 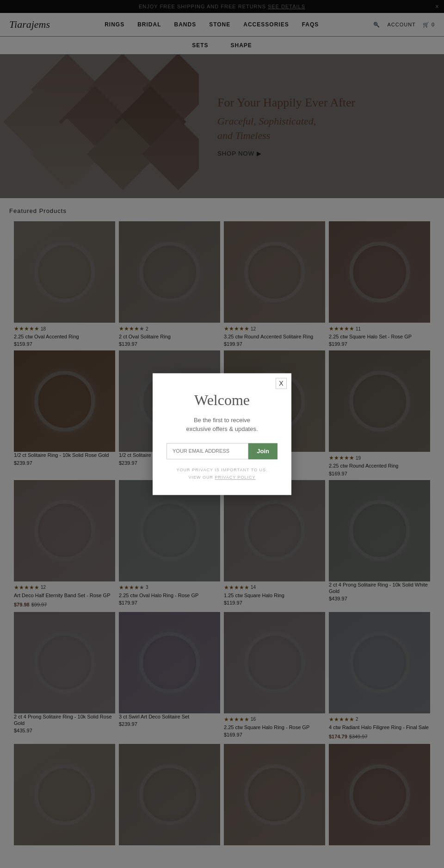 I want to click on modal-title: Welcome, so click(x=222, y=400).